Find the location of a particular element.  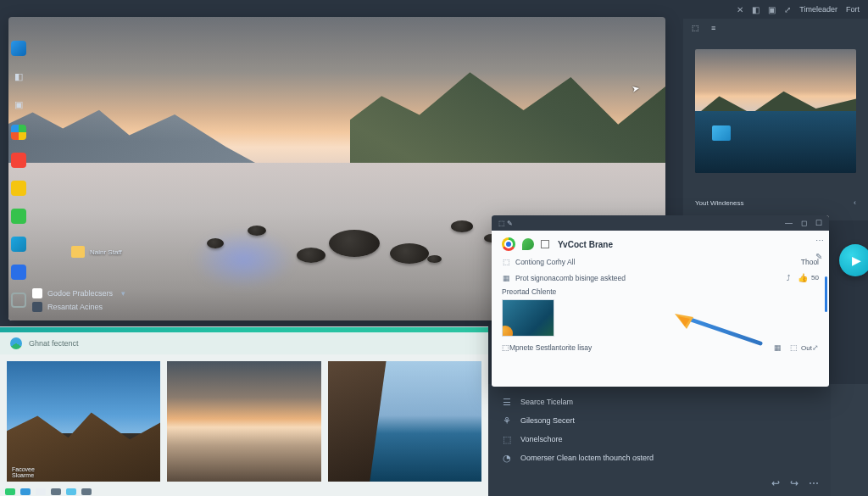

count-label: 50 is located at coordinates (815, 278).